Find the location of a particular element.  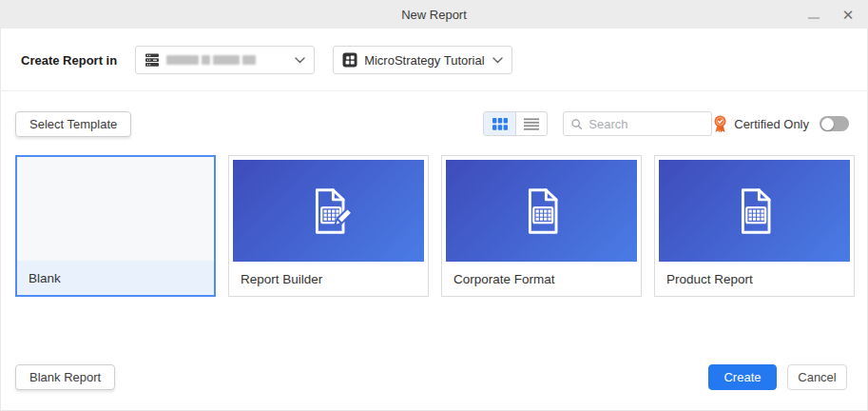

project-grid-icon is located at coordinates (350, 60).